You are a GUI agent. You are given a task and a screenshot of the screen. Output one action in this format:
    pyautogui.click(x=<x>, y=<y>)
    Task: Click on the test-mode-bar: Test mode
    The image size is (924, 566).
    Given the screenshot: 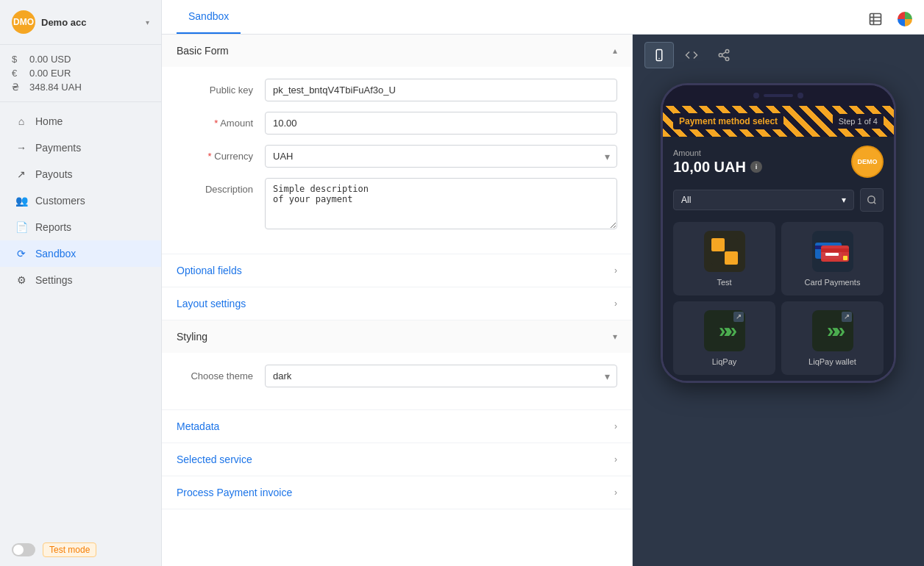 What is the action you would take?
    pyautogui.click(x=81, y=550)
    